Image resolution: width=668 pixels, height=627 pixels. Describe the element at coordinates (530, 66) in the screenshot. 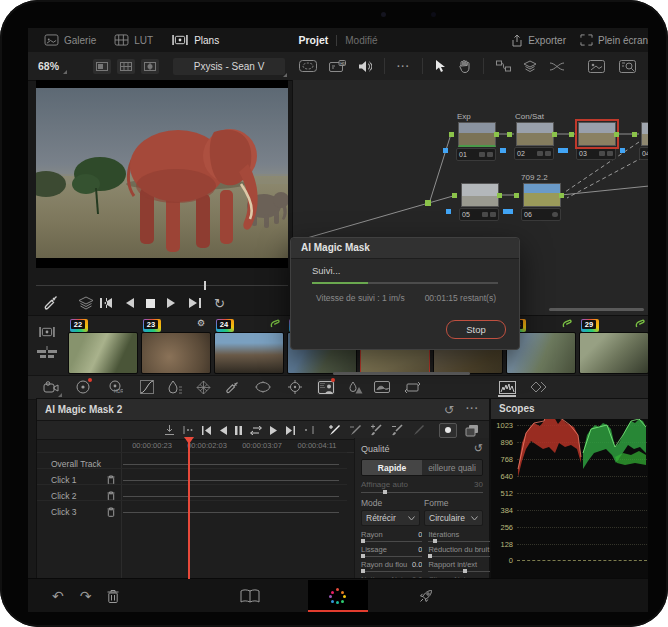

I see `layers-icon` at that location.